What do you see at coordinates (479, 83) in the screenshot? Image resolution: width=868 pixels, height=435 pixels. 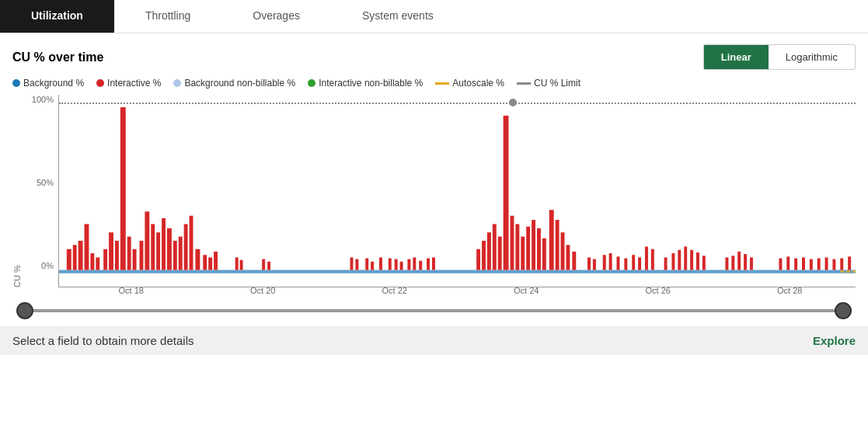 I see `legend-autoscale-label: Autoscale %` at bounding box center [479, 83].